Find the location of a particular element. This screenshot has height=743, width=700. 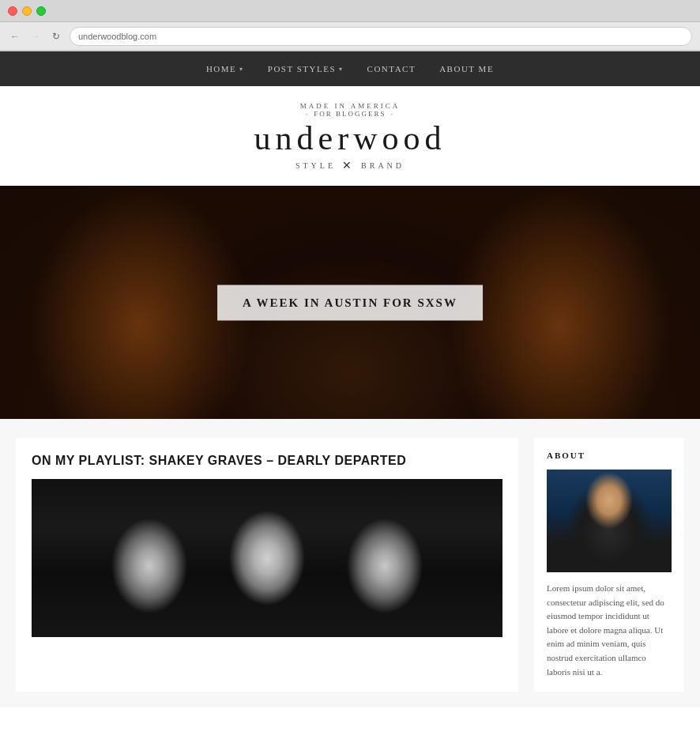

hero-label: A WEEK IN AUSTIN FOR SXSW is located at coordinates (350, 302).